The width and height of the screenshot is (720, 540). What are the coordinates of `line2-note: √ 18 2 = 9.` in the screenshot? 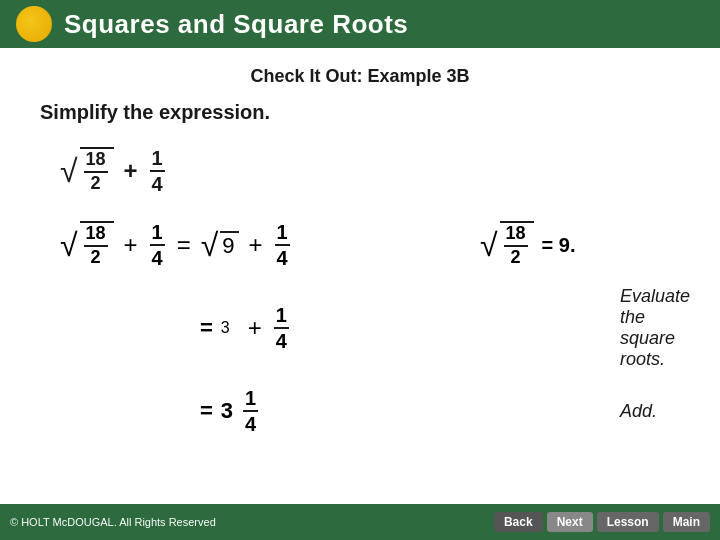 It's located at (528, 244).